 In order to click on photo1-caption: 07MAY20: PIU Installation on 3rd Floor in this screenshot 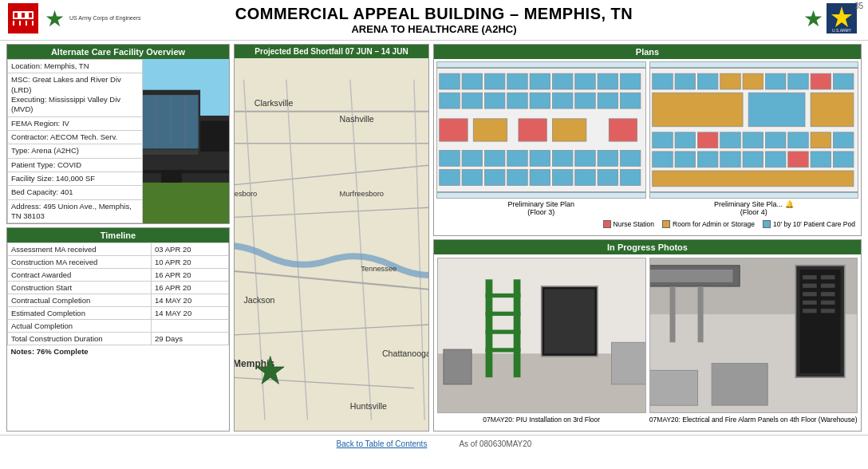, I will do `click(542, 420)`.